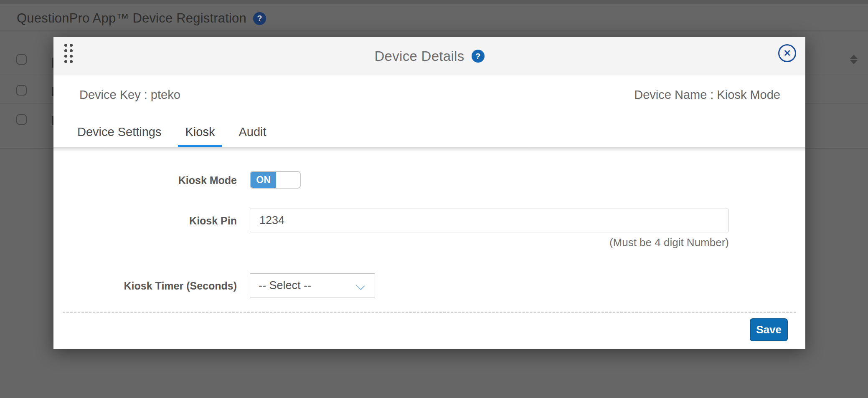 Image resolution: width=868 pixels, height=398 pixels. Describe the element at coordinates (22, 59) in the screenshot. I see `select-all-checkbox` at that location.